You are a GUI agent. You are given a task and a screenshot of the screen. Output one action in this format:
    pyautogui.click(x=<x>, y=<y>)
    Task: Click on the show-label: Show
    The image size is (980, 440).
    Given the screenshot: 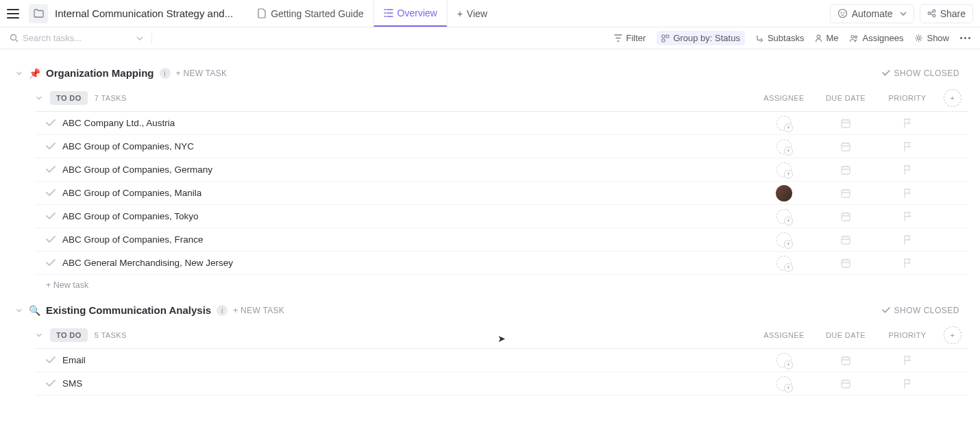 What is the action you would take?
    pyautogui.click(x=938, y=38)
    